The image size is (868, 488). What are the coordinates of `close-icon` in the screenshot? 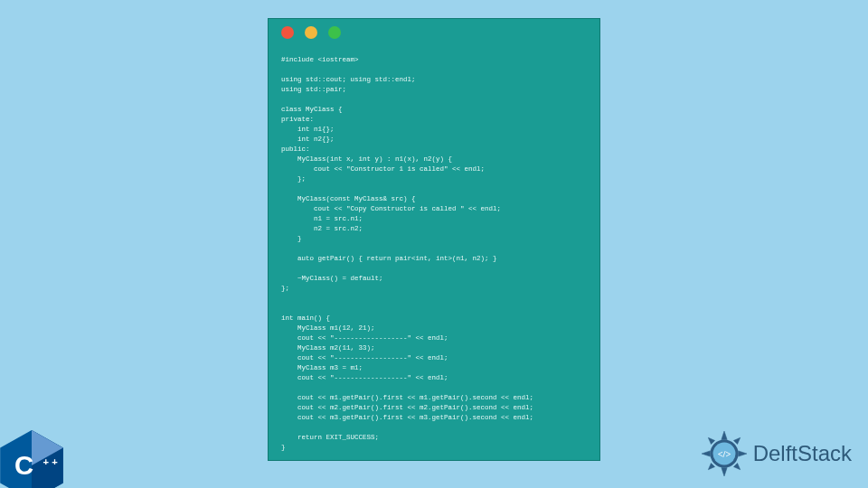 It's located at (288, 33).